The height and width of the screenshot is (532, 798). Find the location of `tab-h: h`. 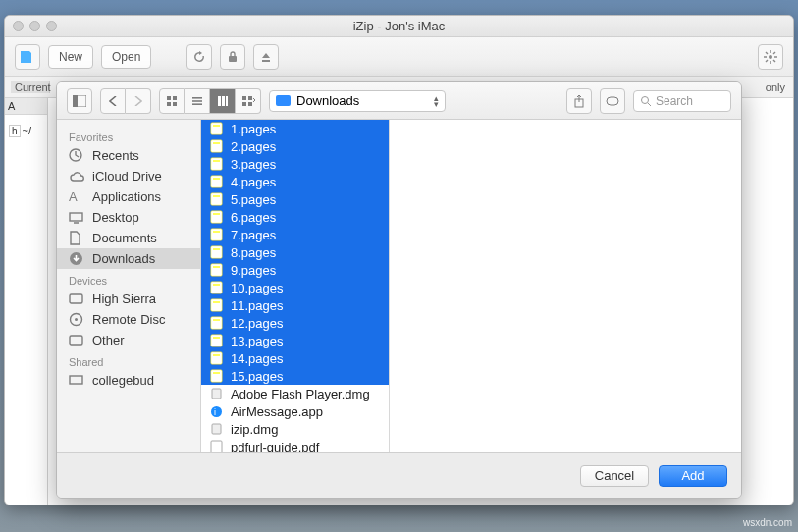

tab-h: h is located at coordinates (15, 132).